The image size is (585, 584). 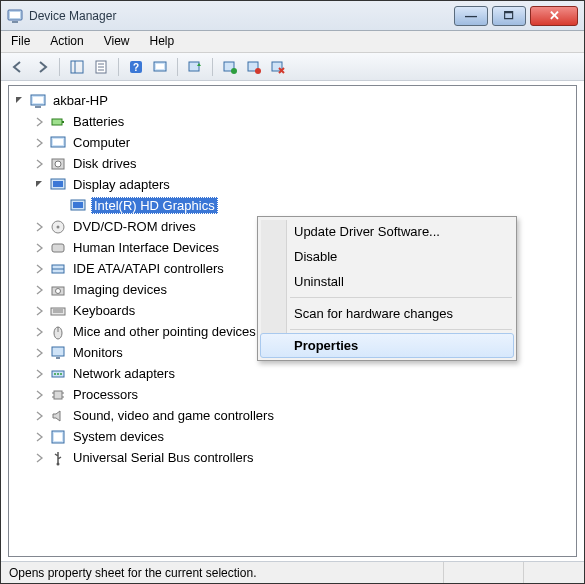 I want to click on sound-icon, so click(x=58, y=416).